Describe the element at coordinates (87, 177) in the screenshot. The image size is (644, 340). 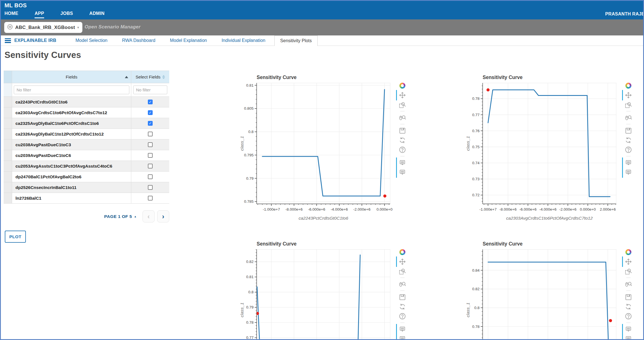
I see `table-row: dp2470BalC1PctOfAvgBalC2to6` at that location.